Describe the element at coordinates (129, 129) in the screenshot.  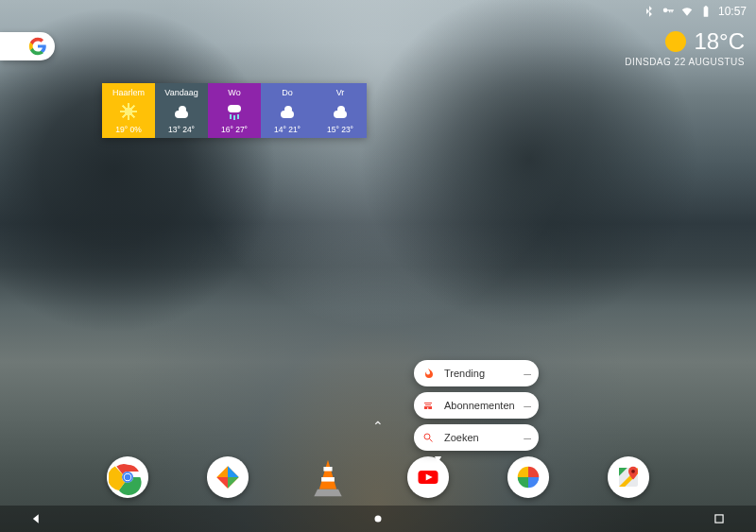
I see `forecast-temps: 19° 0%` at that location.